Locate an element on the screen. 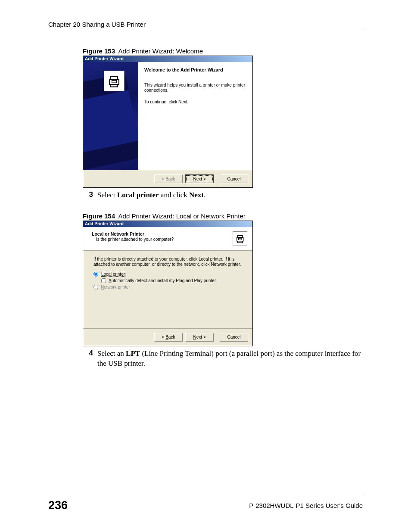 This screenshot has width=411, height=532. wizard-sidebar-graphic is located at coordinates (111, 116).